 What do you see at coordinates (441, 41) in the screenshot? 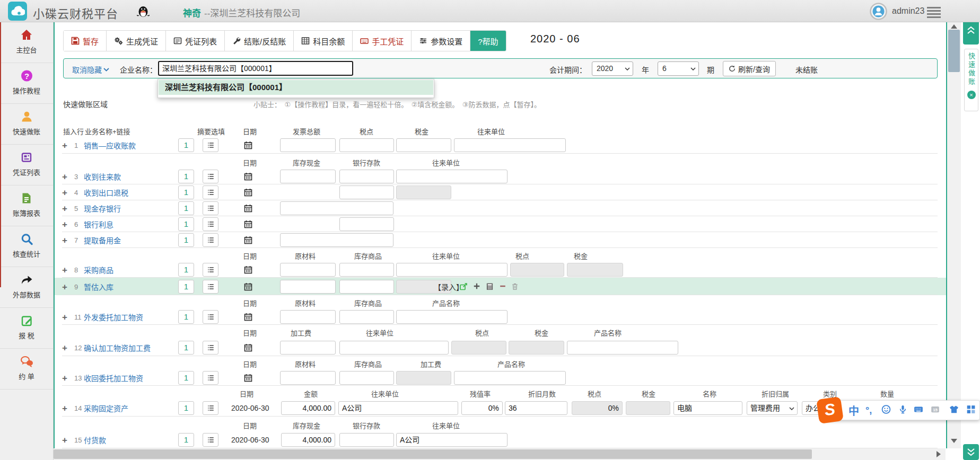
I see `parameter-settings-button: 参数设置` at bounding box center [441, 41].